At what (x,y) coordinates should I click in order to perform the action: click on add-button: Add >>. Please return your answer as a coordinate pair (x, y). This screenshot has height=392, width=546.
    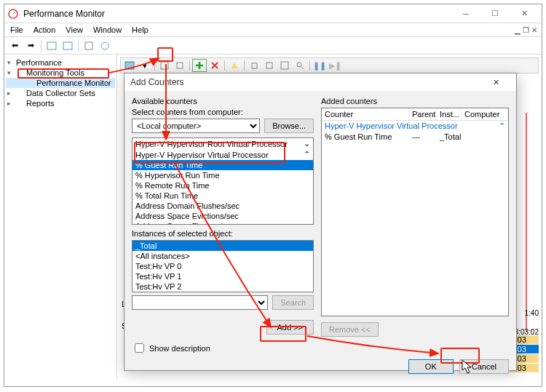
    Looking at the image, I should click on (290, 327).